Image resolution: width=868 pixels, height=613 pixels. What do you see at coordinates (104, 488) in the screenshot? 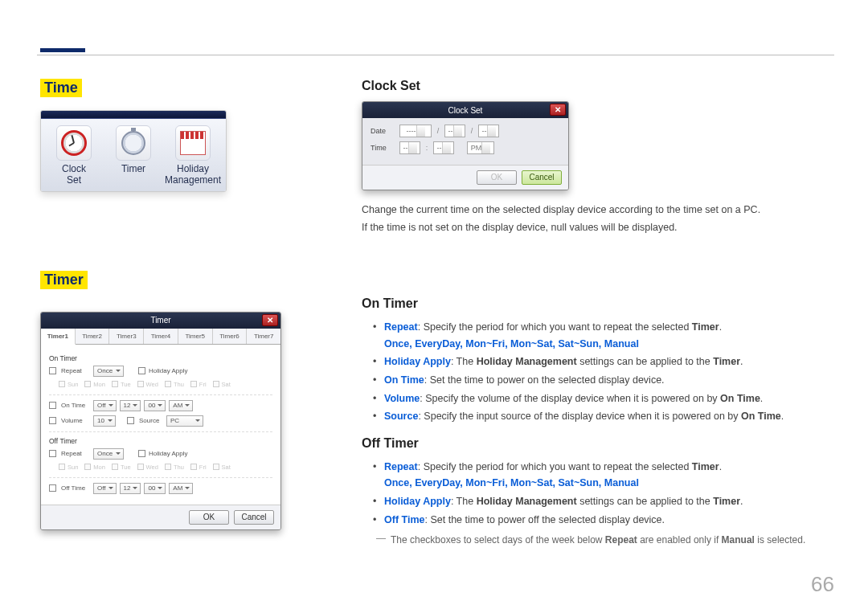
I see `off-time-enabled-select: Off` at bounding box center [104, 488].